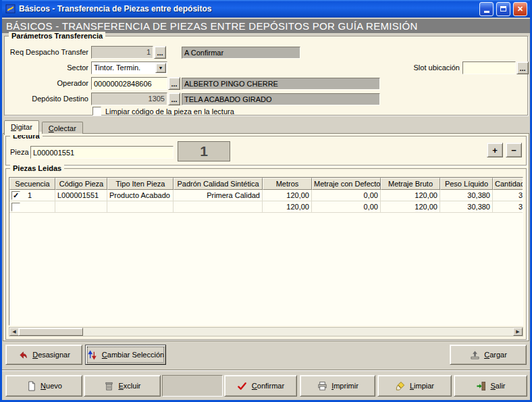 Image resolution: width=532 pixels, height=402 pixels. Describe the element at coordinates (322, 386) in the screenshot. I see `imprimir-icon` at that location.